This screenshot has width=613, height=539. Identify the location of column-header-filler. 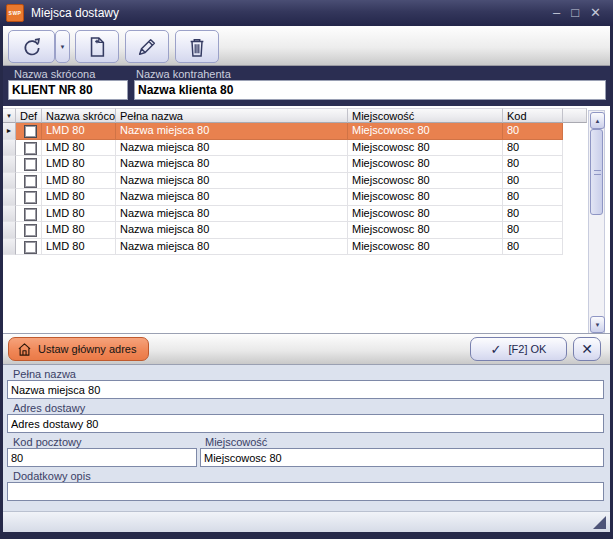
(575, 116).